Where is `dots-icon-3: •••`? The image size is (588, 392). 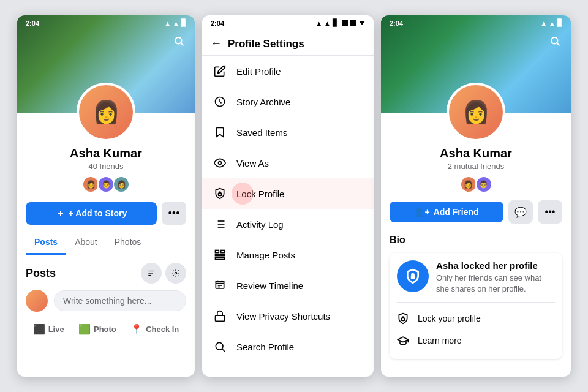
dots-icon-3: ••• is located at coordinates (550, 212).